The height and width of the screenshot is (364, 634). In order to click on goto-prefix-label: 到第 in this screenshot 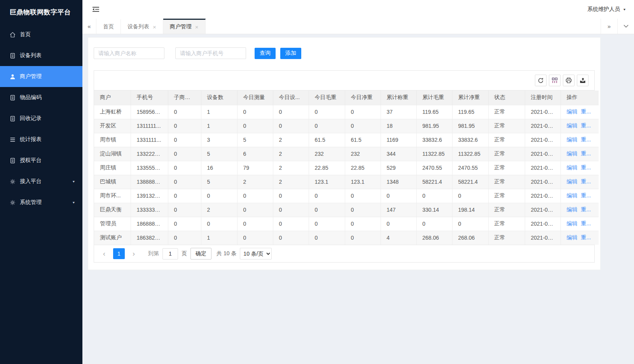, I will do `click(154, 254)`.